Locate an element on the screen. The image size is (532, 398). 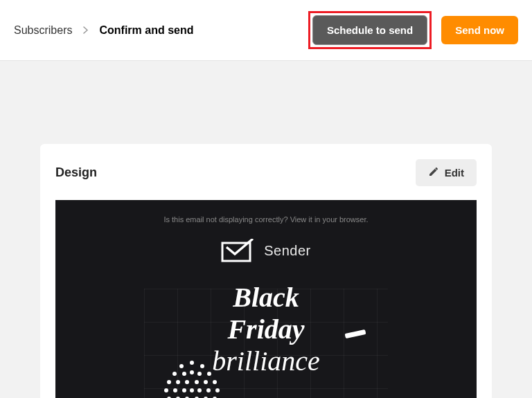
sender-logo: Sender is located at coordinates (266, 251).